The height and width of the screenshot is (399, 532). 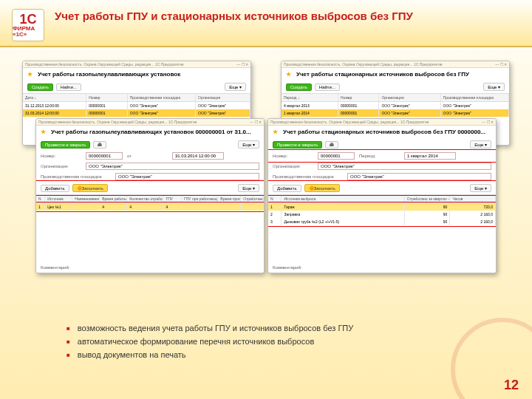 What do you see at coordinates (109, 74) in the screenshot?
I see `doc-title: Учет работы газопылеулавливающих установ…` at bounding box center [109, 74].